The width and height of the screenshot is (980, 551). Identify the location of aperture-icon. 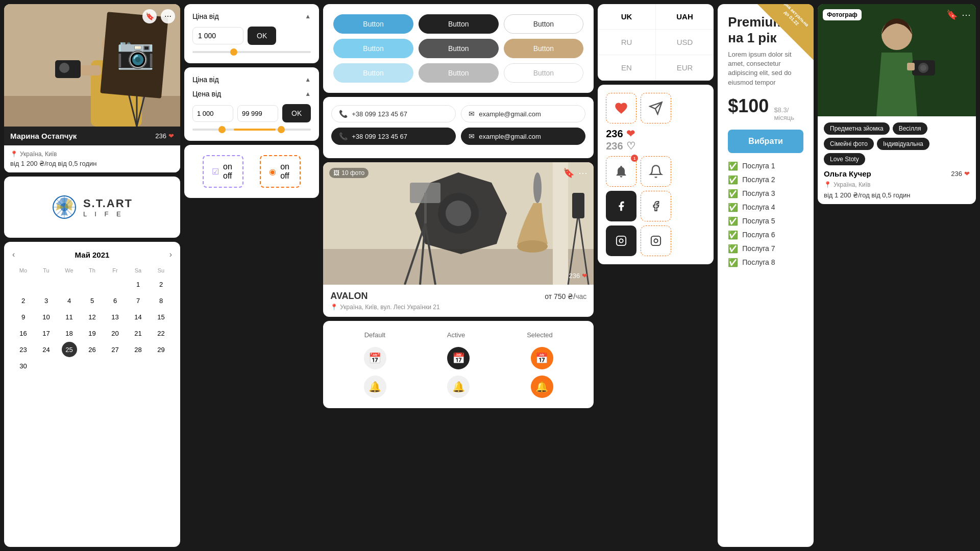
(64, 207).